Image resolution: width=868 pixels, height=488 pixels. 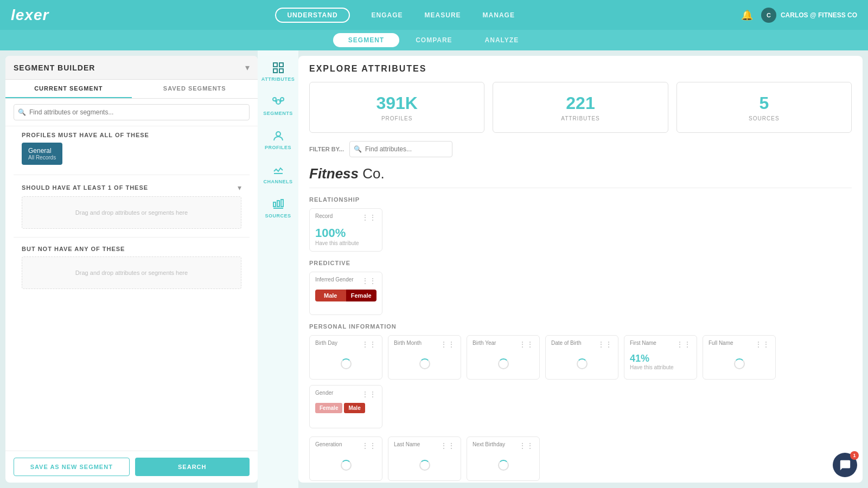 I want to click on relationship-section: RELATIONSHIP Record ⋮⋮ 100% Have this at…, so click(x=580, y=224).